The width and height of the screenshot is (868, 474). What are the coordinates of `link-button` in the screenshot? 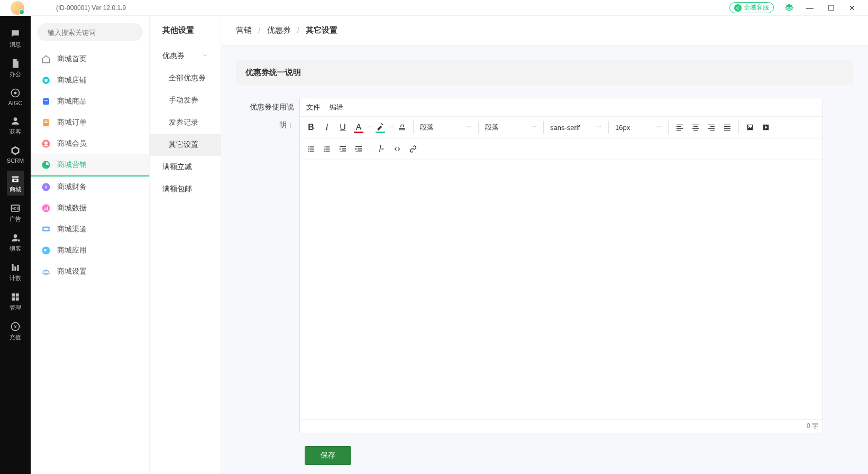 It's located at (413, 149).